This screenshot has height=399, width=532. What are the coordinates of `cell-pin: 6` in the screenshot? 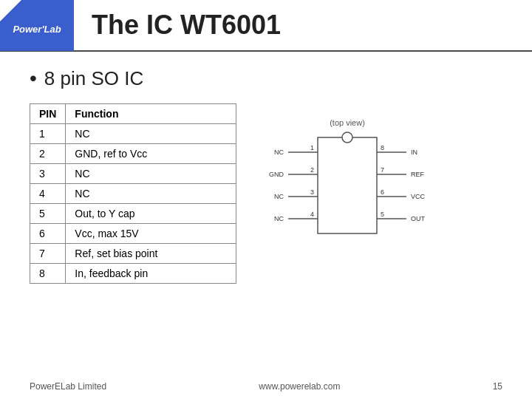 It's located at (48, 233).